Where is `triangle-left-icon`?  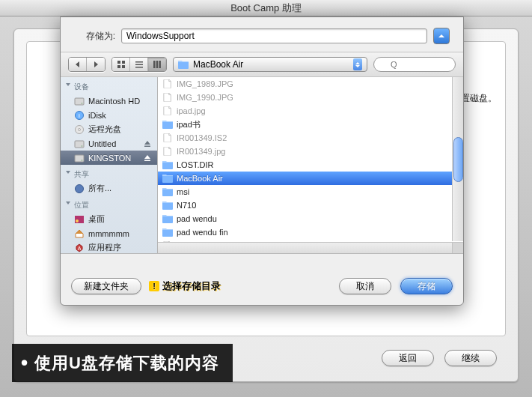
triangle-left-icon is located at coordinates (78, 64).